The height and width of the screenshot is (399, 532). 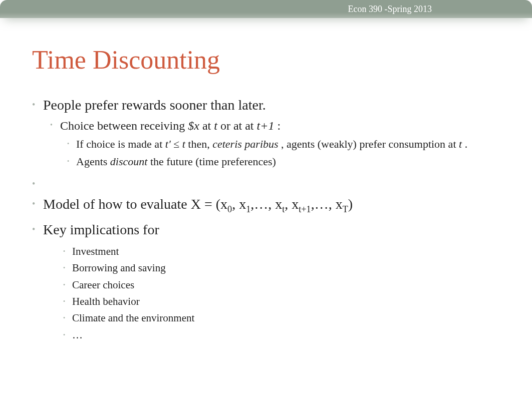 What do you see at coordinates (129, 161) in the screenshot?
I see `text-fragment: discount` at bounding box center [129, 161].